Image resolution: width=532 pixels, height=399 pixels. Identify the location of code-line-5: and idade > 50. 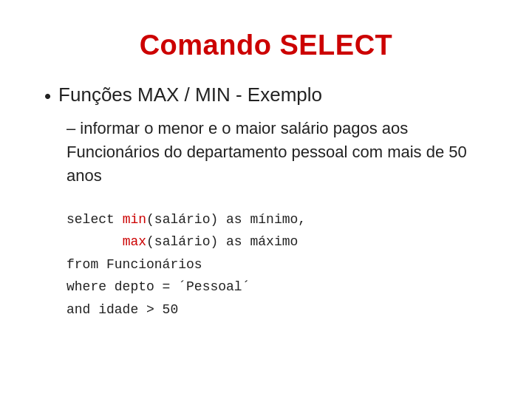
(277, 310).